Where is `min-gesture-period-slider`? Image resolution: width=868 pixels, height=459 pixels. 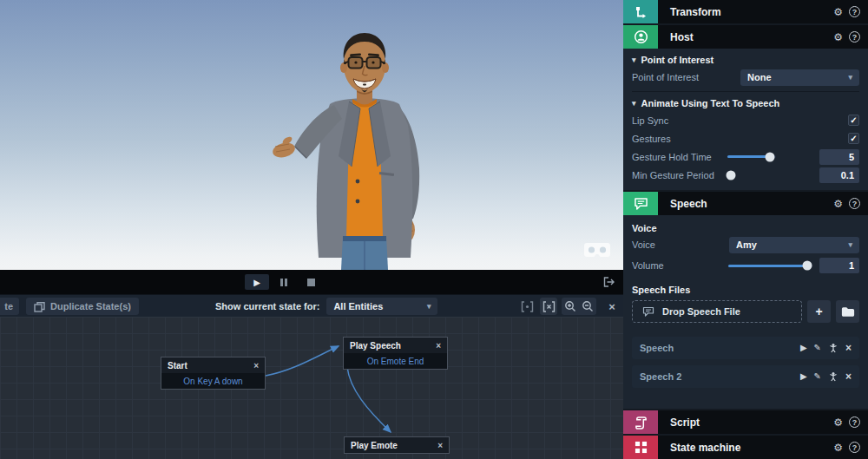 min-gesture-period-slider is located at coordinates (752, 175).